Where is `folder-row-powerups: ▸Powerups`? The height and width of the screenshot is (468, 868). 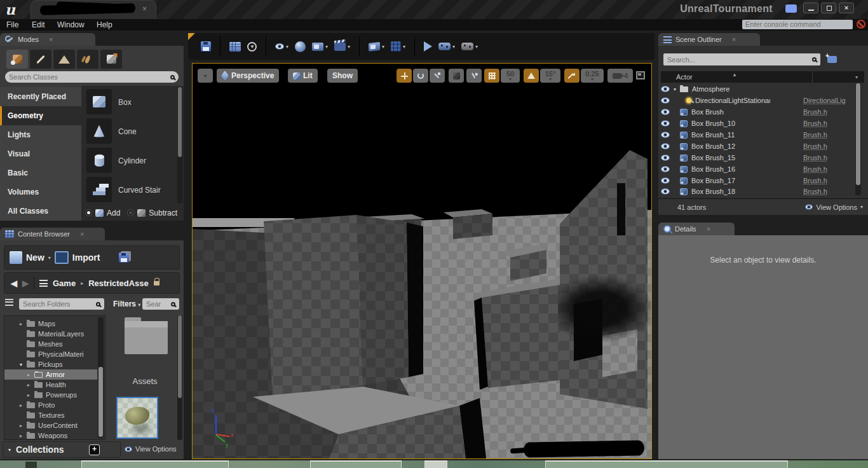 folder-row-powerups: ▸Powerups is located at coordinates (55, 395).